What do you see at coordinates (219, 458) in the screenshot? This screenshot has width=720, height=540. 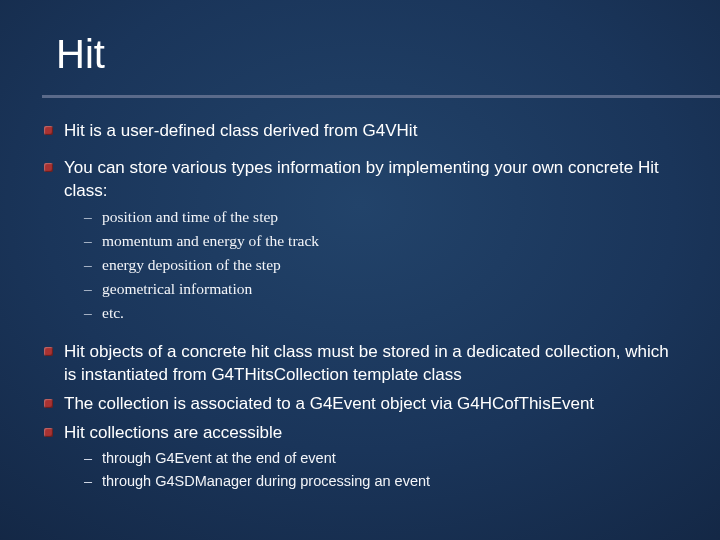 I see `sub-bullet-text: through G4Event at the end of event` at bounding box center [219, 458].